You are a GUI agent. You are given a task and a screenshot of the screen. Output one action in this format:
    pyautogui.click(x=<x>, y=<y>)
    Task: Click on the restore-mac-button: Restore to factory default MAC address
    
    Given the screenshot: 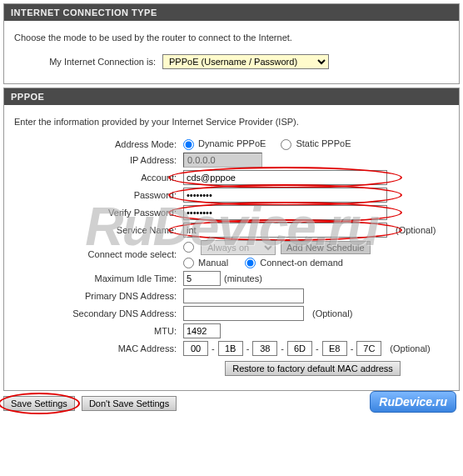 What is the action you would take?
    pyautogui.click(x=313, y=368)
    